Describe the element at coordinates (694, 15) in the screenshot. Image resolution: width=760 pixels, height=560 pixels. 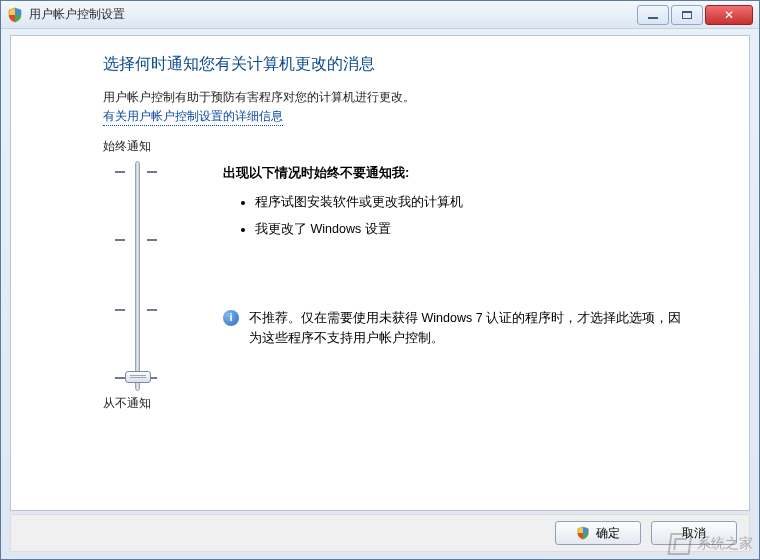
I see `window-controls: ✕` at that location.